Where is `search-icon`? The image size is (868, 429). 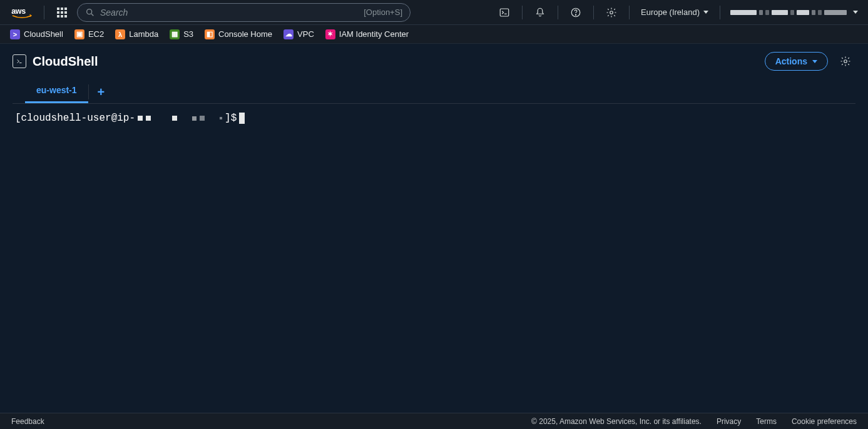 search-icon is located at coordinates (90, 13).